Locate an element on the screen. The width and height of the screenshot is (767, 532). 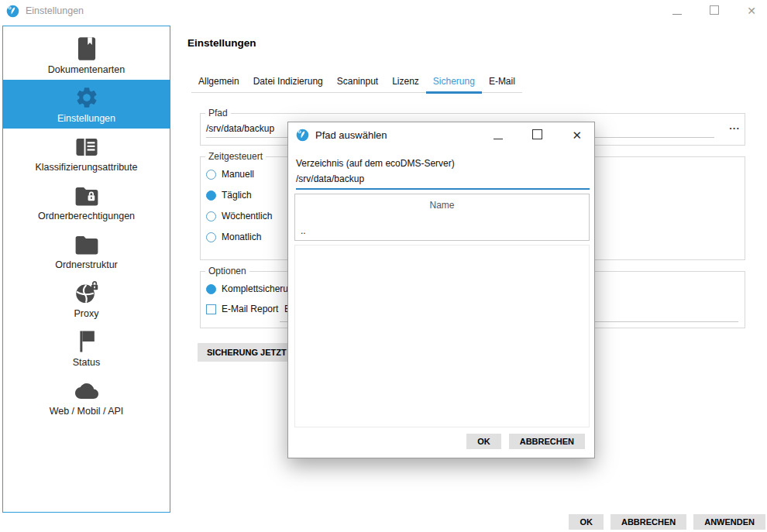
list-item-parent-dir: .. is located at coordinates (304, 231).